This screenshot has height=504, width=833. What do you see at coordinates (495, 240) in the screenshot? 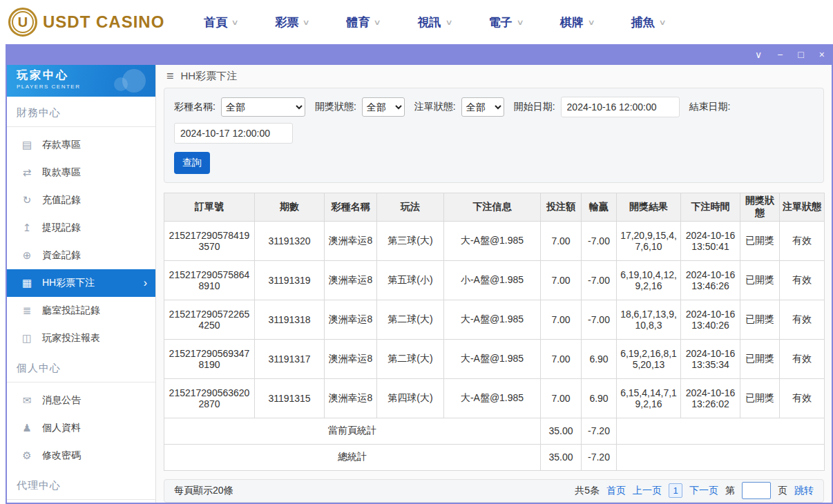
I see `table-row: 215217290578419357031191320澳洲幸运8第三球(大)大-…` at bounding box center [495, 240].